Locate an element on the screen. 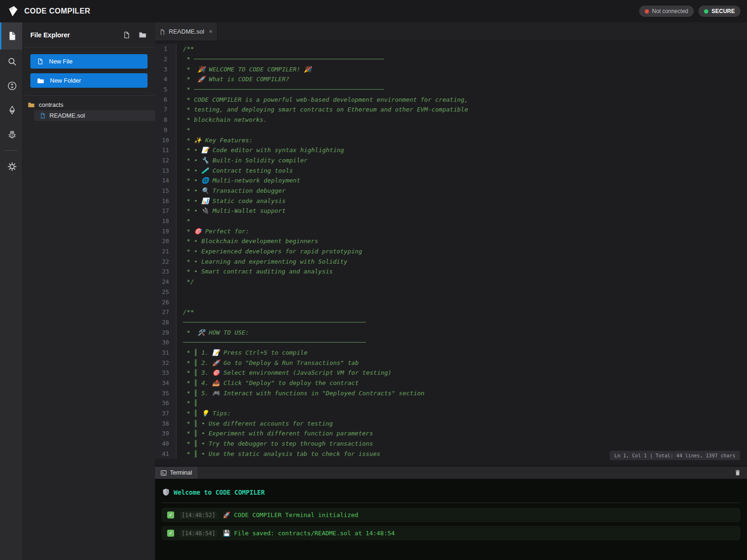  line-number: 10 is located at coordinates (166, 140).